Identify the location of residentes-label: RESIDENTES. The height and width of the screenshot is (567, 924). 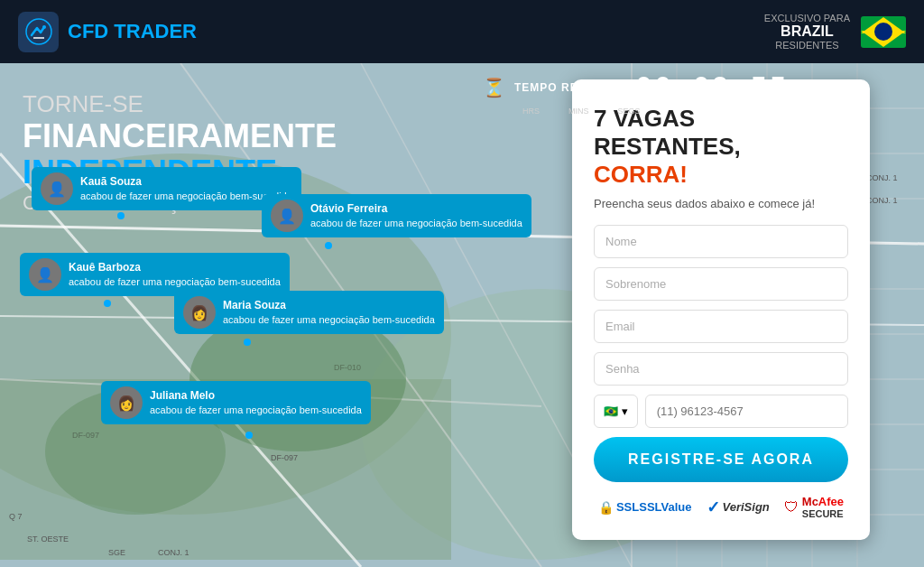
(807, 45).